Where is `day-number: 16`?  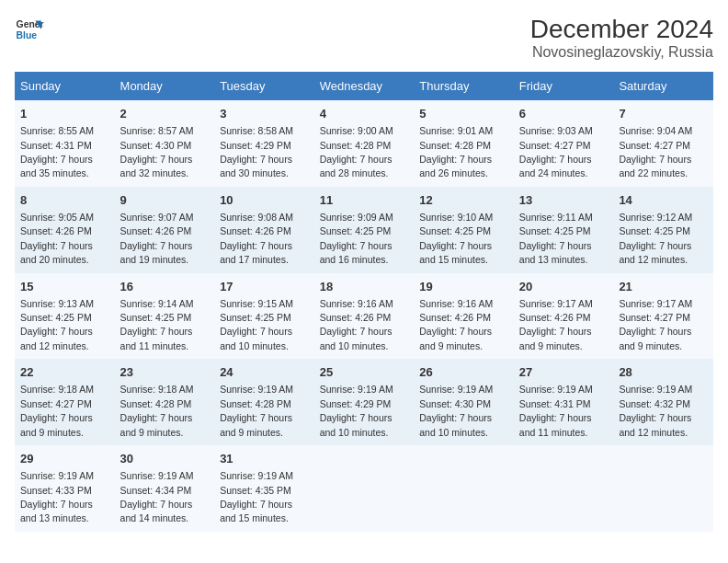
day-number: 16 is located at coordinates (165, 287).